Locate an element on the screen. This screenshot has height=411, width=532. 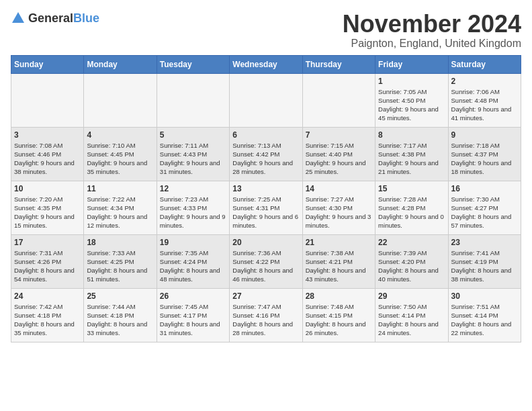
calendar-cell: 27Sunrise: 7:47 AM Sunset: 4:16 PM Dayli… is located at coordinates (266, 315).